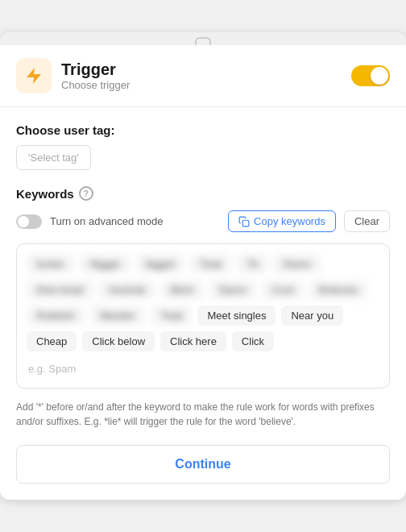 The height and width of the screenshot is (532, 406). What do you see at coordinates (106, 221) in the screenshot?
I see `advanced-mode-label: Turn on advanced mode` at bounding box center [106, 221].